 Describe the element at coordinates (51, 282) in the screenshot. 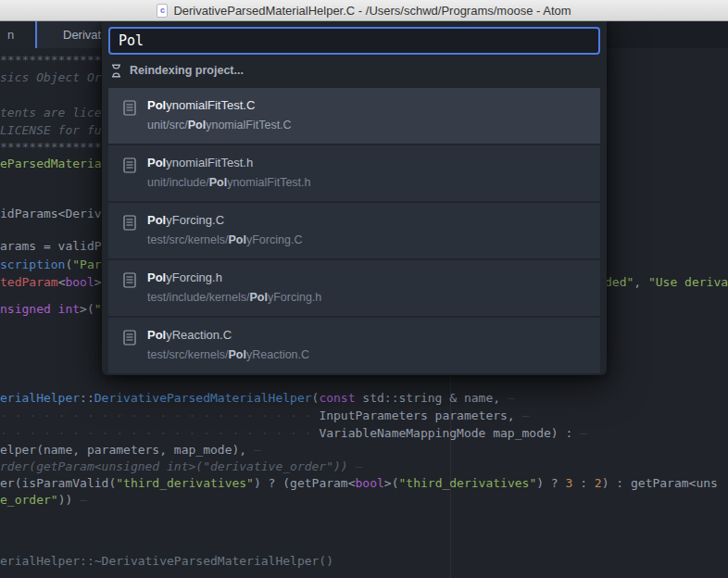

I see `code-line: tedParam<bool>` at that location.